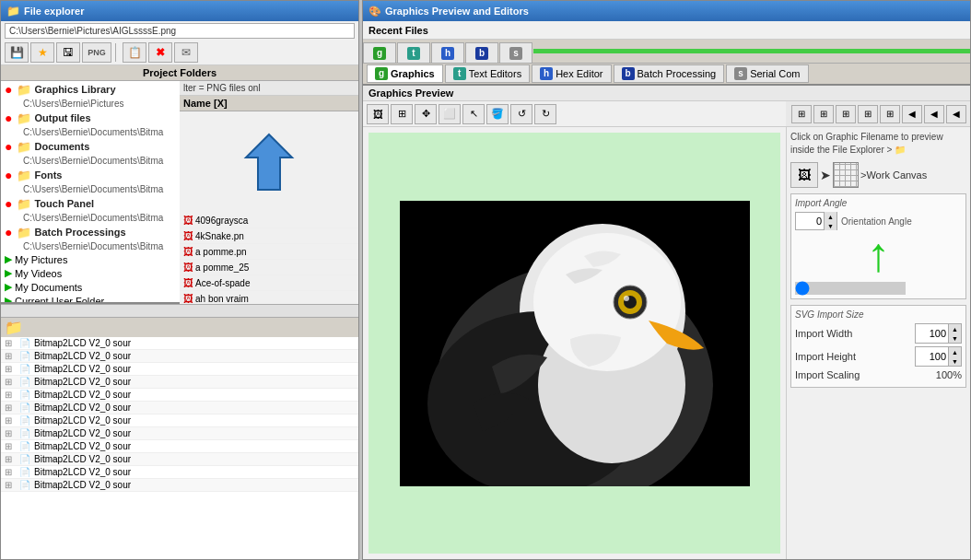 The width and height of the screenshot is (971, 560). What do you see at coordinates (954, 333) in the screenshot?
I see `width-spinner-btns: ▲ ▼` at bounding box center [954, 333].